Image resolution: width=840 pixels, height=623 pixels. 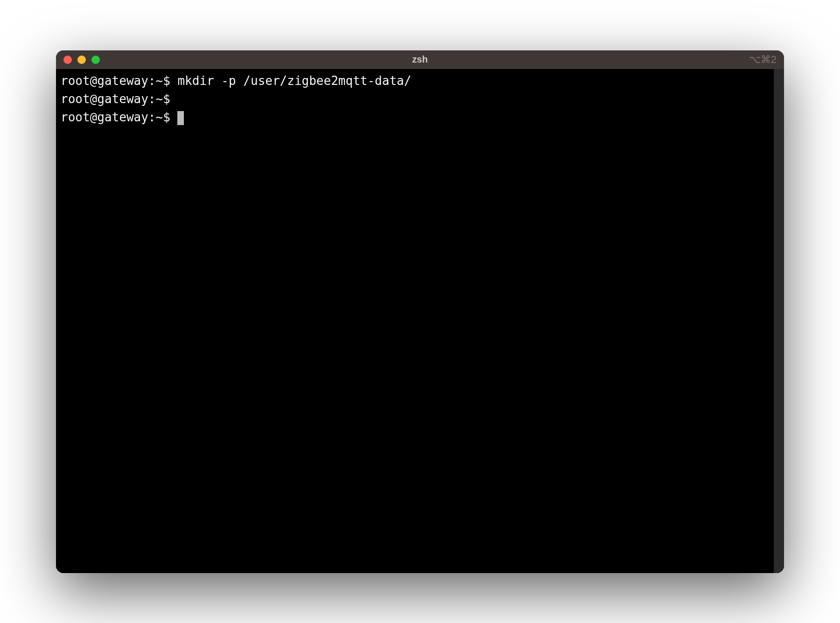 I want to click on maximize-icon, so click(x=96, y=60).